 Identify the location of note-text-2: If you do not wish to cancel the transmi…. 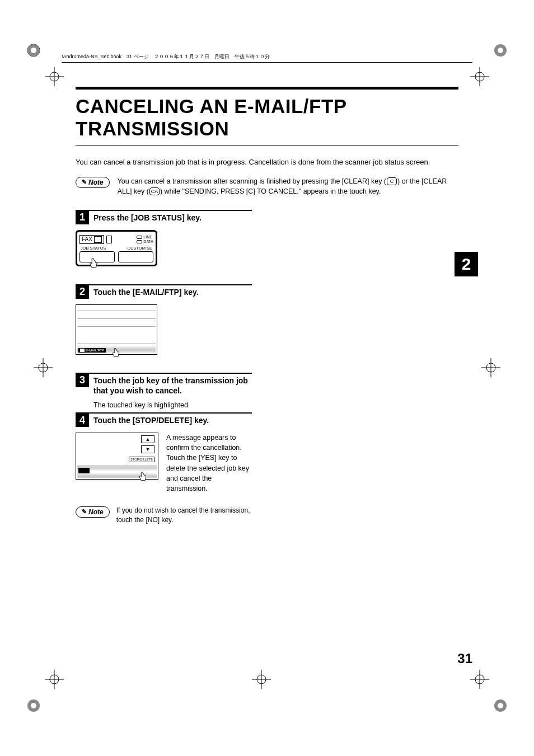
(184, 516).